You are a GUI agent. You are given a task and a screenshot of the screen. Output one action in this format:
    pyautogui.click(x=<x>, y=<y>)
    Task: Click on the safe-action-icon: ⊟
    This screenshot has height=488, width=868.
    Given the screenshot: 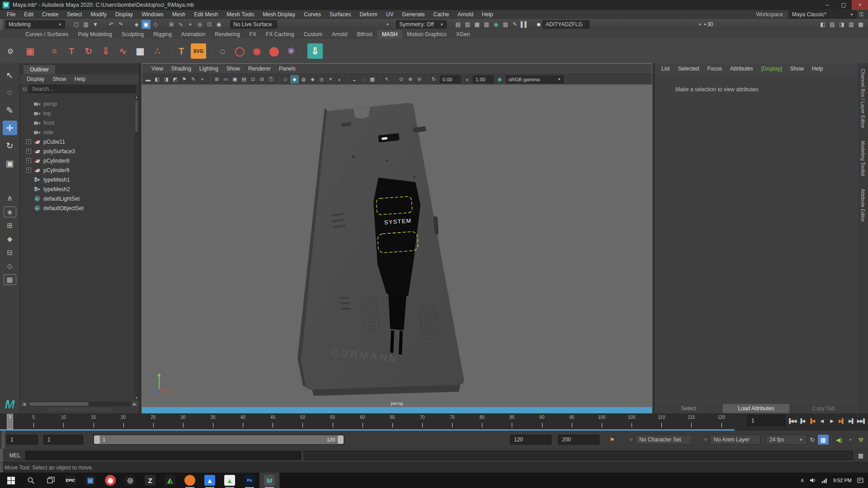 What is the action you would take?
    pyautogui.click(x=262, y=80)
    